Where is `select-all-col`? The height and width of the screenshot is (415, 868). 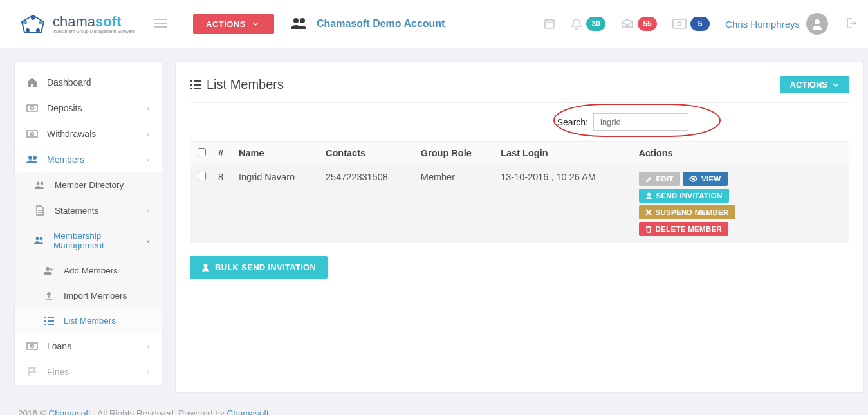 select-all-col is located at coordinates (201, 153).